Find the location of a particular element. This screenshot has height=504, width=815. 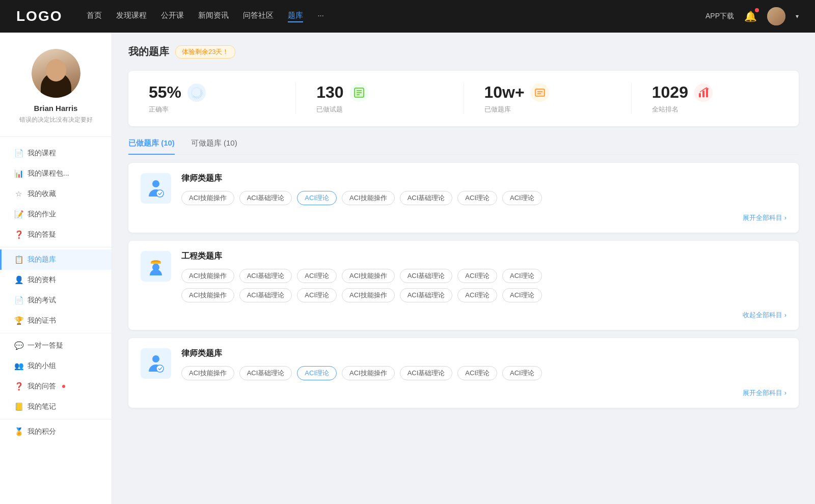

qb1-tag-1: ACI基础理论 is located at coordinates (266, 198).